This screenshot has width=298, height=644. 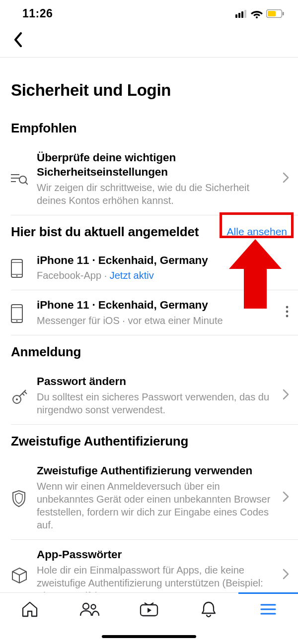 What do you see at coordinates (149, 42) in the screenshot?
I see `nav-back` at bounding box center [149, 42].